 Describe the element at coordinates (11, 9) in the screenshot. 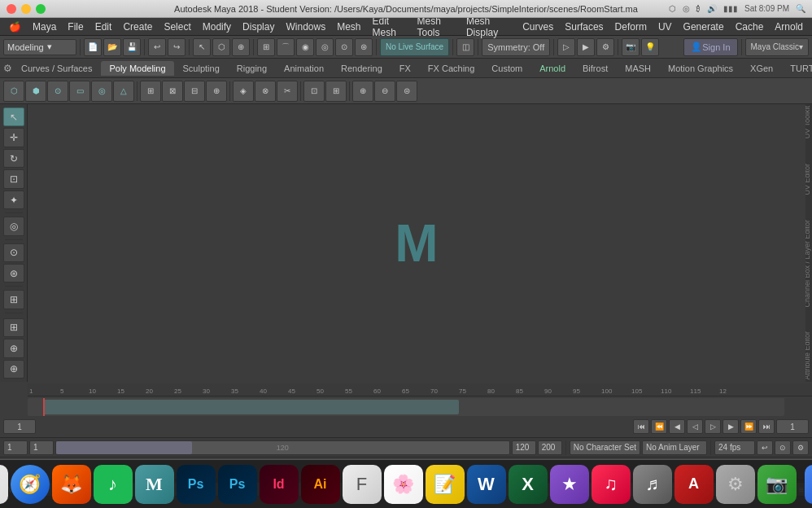

I see `close-button` at that location.